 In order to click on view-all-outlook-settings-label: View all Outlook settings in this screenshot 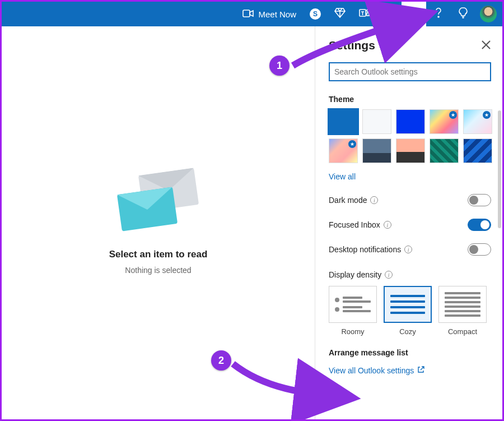, I will do `click(371, 371)`.